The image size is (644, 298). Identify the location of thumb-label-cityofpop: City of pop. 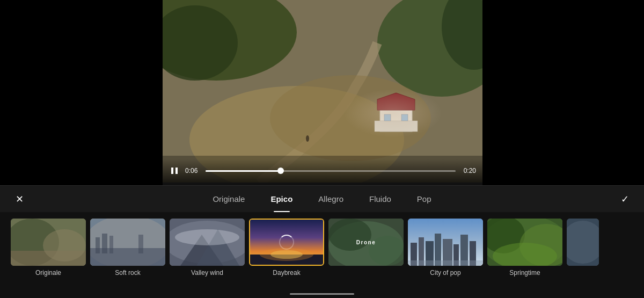
(445, 273).